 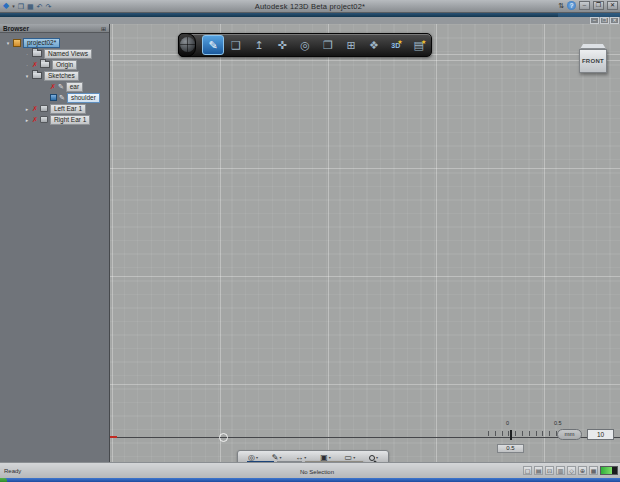 What do you see at coordinates (365, 438) in the screenshot?
I see `sketch-x-axis` at bounding box center [365, 438].